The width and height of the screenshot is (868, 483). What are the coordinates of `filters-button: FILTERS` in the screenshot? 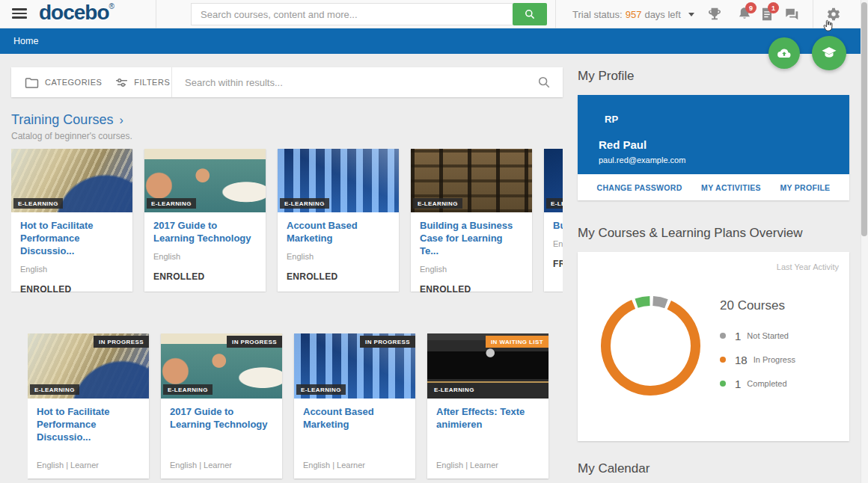 It's located at (142, 82).